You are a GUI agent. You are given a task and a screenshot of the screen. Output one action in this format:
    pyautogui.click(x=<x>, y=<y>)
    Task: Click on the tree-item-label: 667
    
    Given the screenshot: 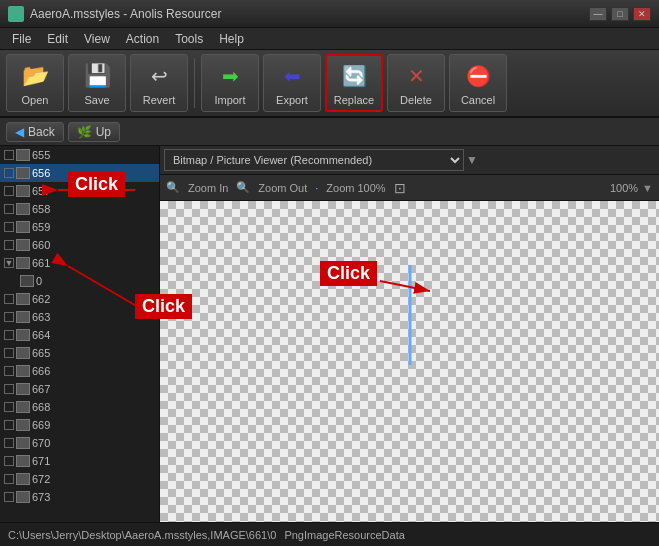 What is the action you would take?
    pyautogui.click(x=41, y=389)
    